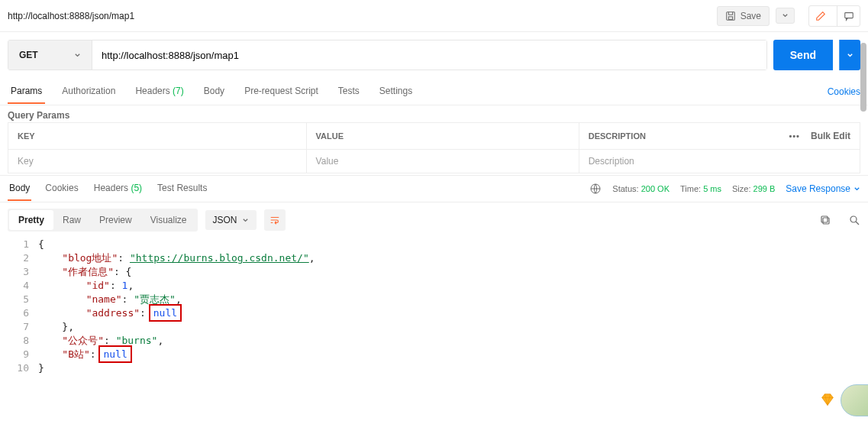 This screenshot has width=868, height=421. What do you see at coordinates (281, 92) in the screenshot?
I see `tab-prerequest: Pre-request Script` at bounding box center [281, 92].